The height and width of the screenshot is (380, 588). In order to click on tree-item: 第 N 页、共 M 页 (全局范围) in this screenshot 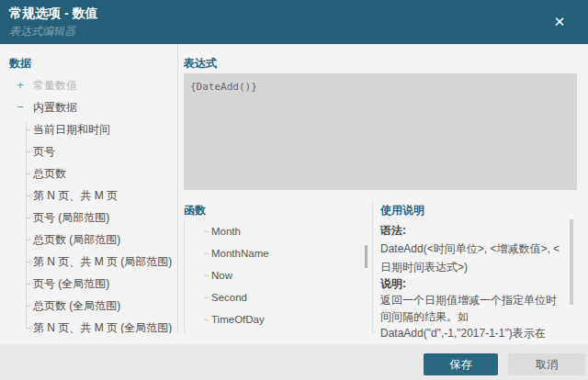, I will do `click(88, 325)`.